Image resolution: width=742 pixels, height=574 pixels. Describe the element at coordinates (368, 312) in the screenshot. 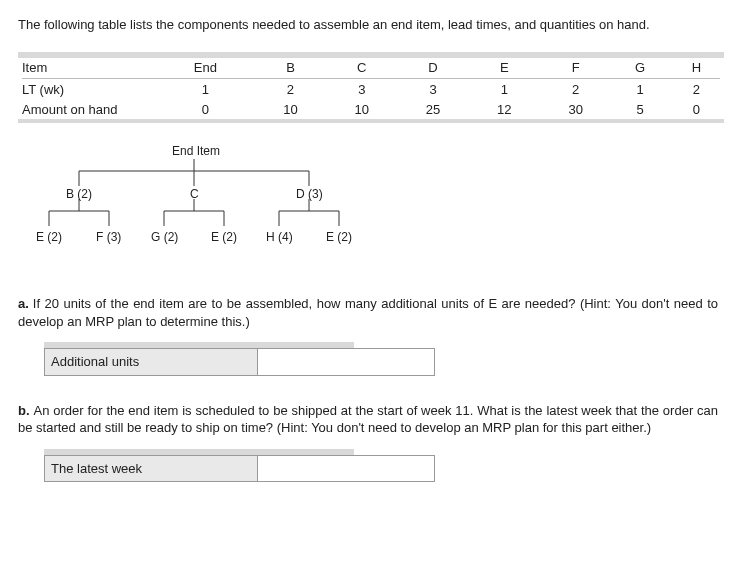

I see `question-a-text: If 20 units of the end item are to be as…` at that location.